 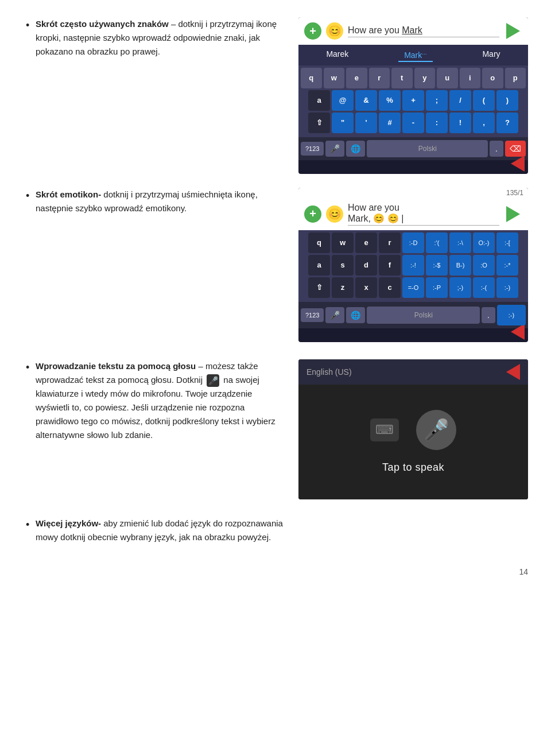 I want to click on key-globe1: 🌐, so click(x=356, y=149).